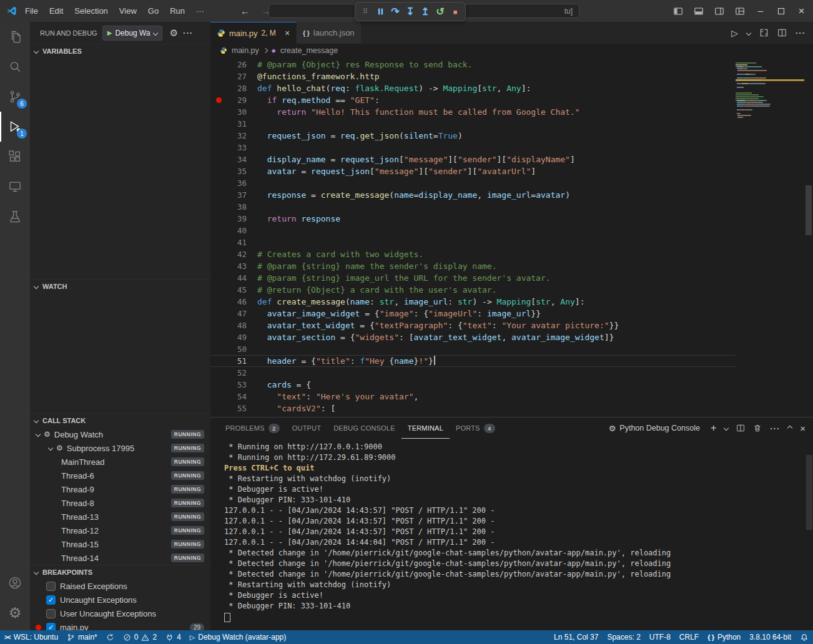 This screenshot has height=644, width=813. I want to click on breadcrumb: main.py ◆ create_message, so click(512, 51).